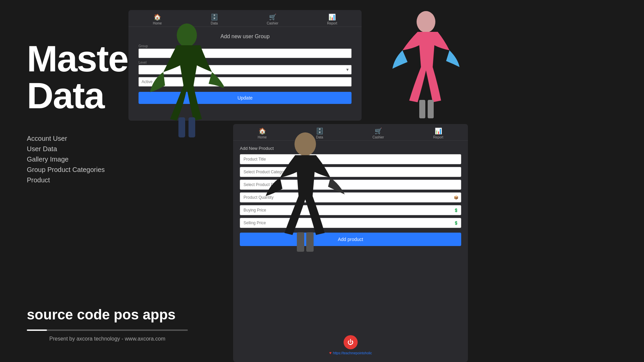  I want to click on progress-bar-container, so click(107, 330).